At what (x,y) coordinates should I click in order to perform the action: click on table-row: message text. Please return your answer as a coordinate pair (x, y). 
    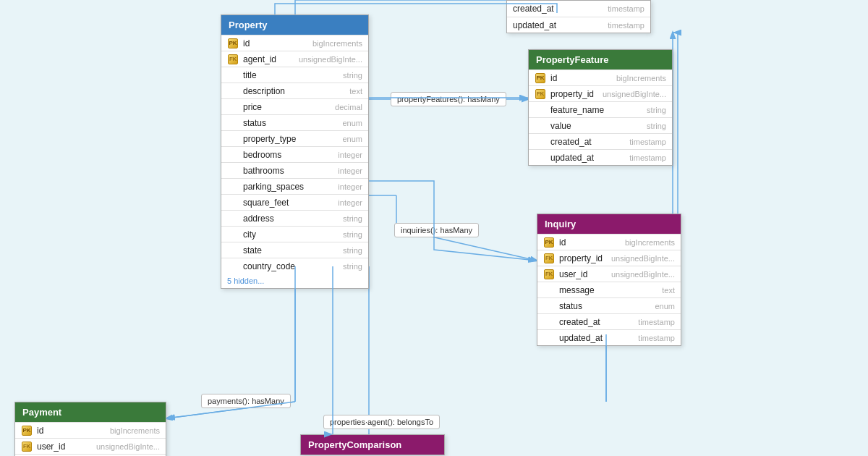
    Looking at the image, I should click on (609, 290).